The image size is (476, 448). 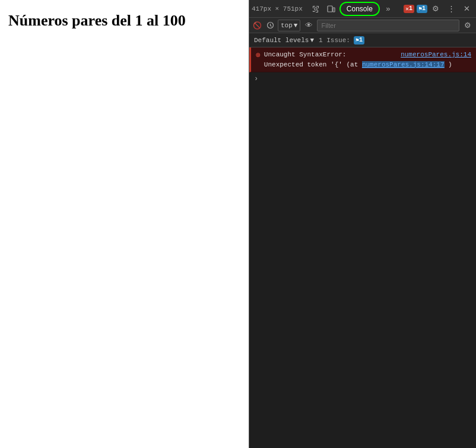 I want to click on devtools-topbar: 417px × 751px Console » ✕ 1 ⚑ 1 ⚙ ⋮ ✕, so click(x=363, y=9).